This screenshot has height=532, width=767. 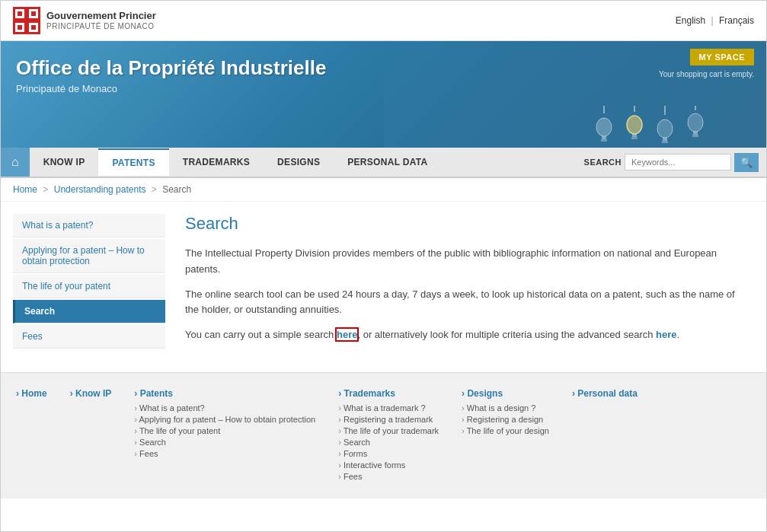 What do you see at coordinates (353, 454) in the screenshot?
I see `footer-tm-item-5: Forms` at bounding box center [353, 454].